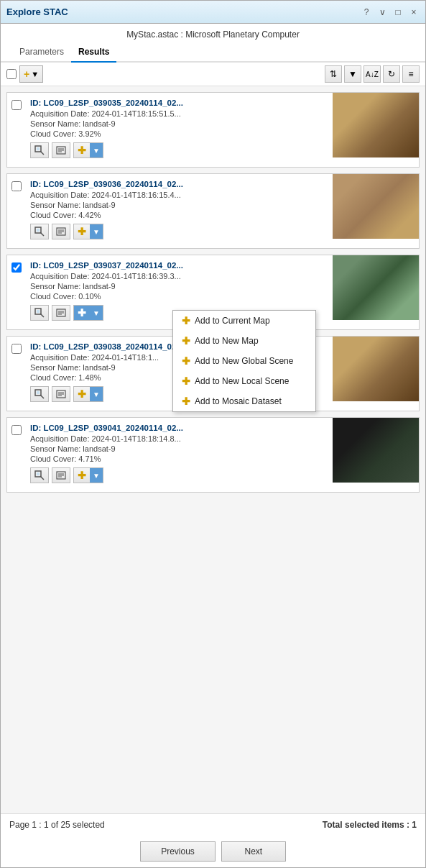 The image size is (426, 868). Describe the element at coordinates (180, 114) in the screenshot. I see `result-acquisition: Acquisition Date: 2024-01-14T18:15:51.5.…` at that location.